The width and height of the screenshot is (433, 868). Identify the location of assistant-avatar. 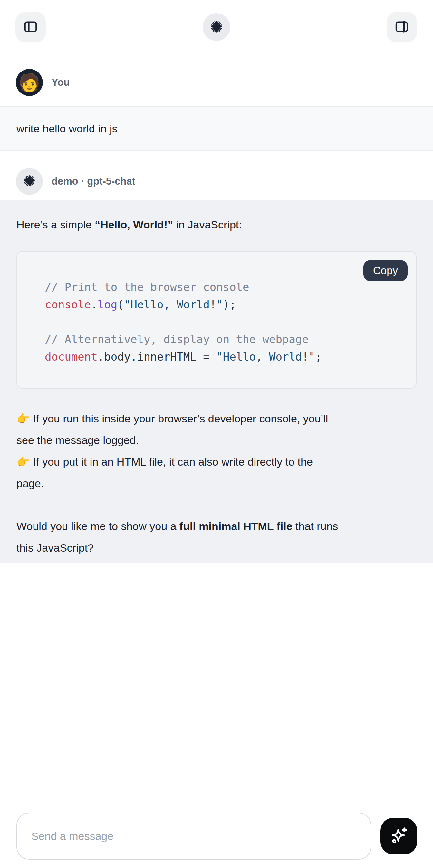
(29, 181).